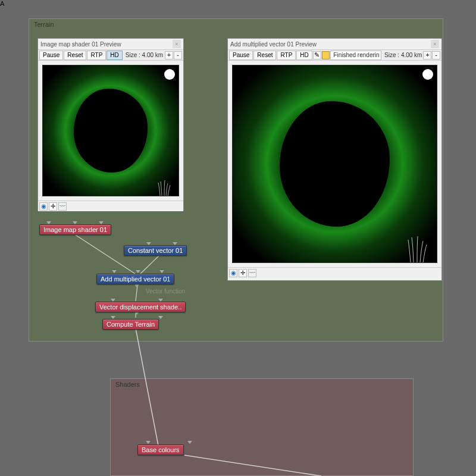 This screenshot has width=476, height=476. What do you see at coordinates (155, 250) in the screenshot?
I see `node-constant-vector: Constant vector 01` at bounding box center [155, 250].